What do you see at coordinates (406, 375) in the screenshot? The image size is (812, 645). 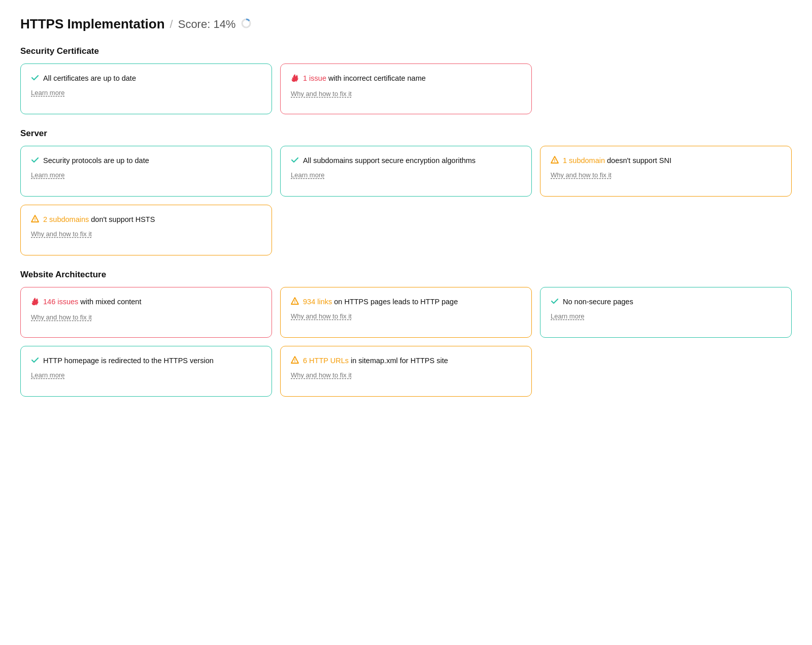 I see `card-link-http-urls-sitemap: Why and how to fix it` at bounding box center [406, 375].